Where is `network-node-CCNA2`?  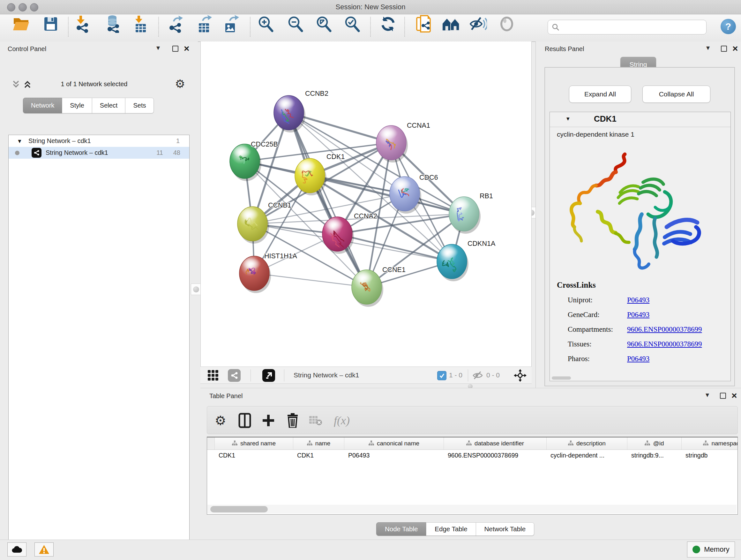 network-node-CCNA2 is located at coordinates (338, 235).